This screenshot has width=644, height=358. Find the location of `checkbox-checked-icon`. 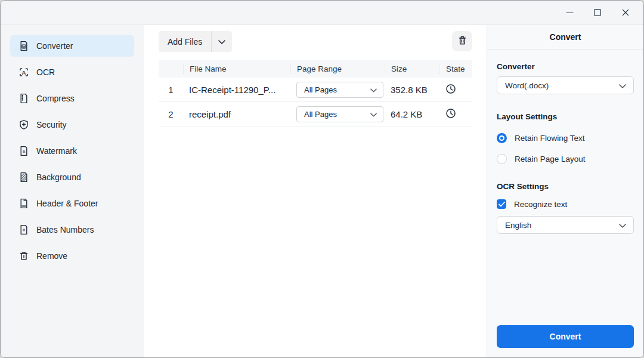

checkbox-checked-icon is located at coordinates (501, 204).